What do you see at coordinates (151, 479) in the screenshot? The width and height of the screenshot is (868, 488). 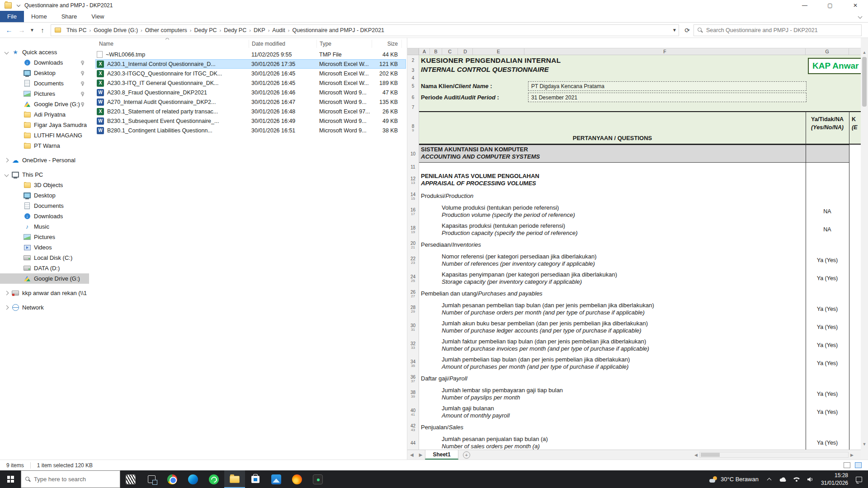 I see `taskbar-app-task-view` at bounding box center [151, 479].